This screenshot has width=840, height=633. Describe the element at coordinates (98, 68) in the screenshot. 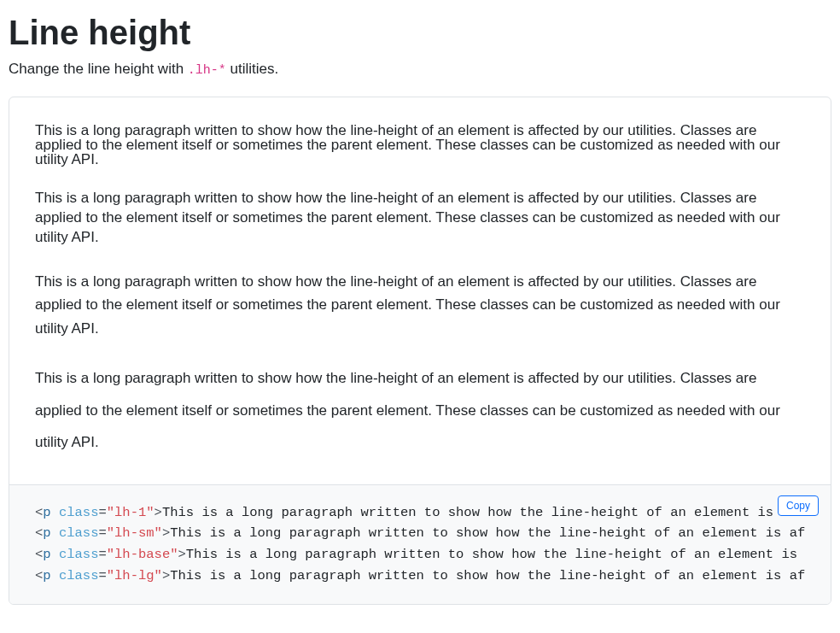

I see `lead-before: Change the line height with` at that location.